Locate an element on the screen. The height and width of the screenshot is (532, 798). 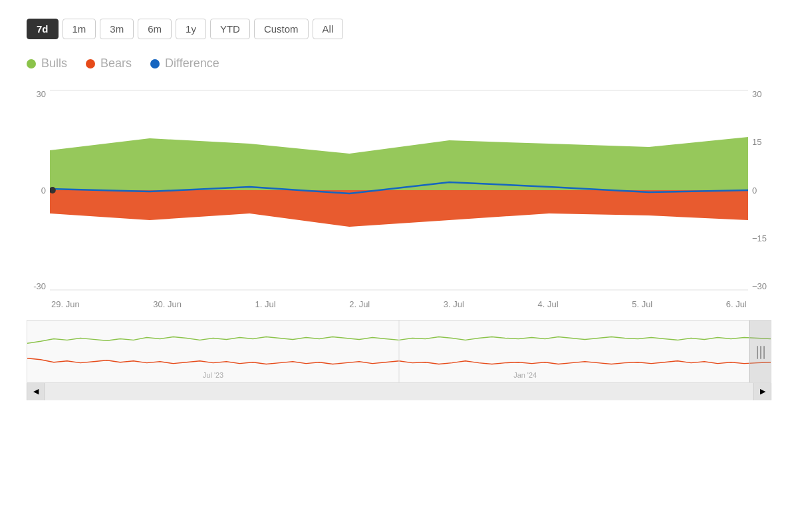
time-btn-6m: 6m is located at coordinates (154, 29).